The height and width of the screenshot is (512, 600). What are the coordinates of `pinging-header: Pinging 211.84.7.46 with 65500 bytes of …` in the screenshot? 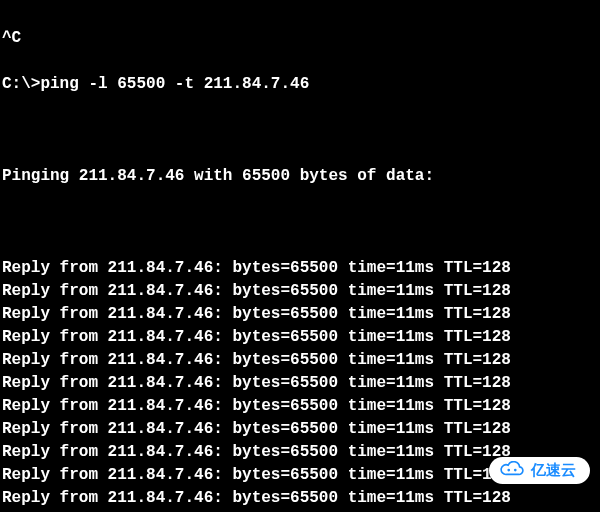 It's located at (300, 176).